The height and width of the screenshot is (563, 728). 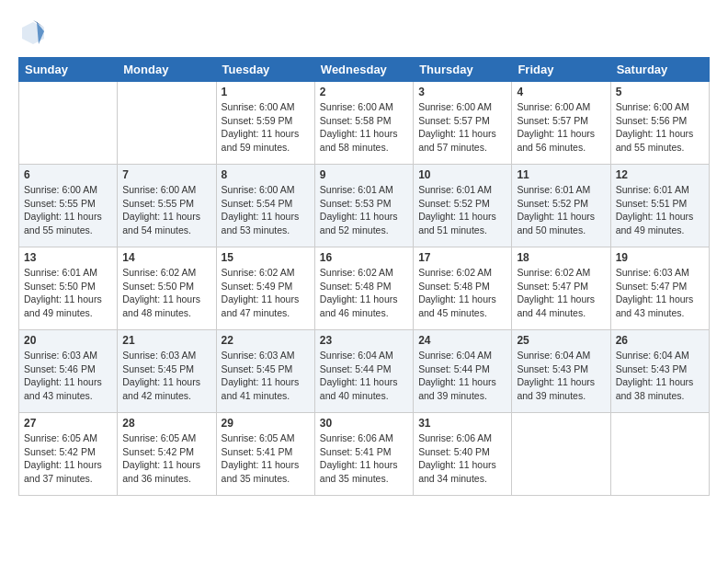 What do you see at coordinates (266, 423) in the screenshot?
I see `day-number: 29` at bounding box center [266, 423].